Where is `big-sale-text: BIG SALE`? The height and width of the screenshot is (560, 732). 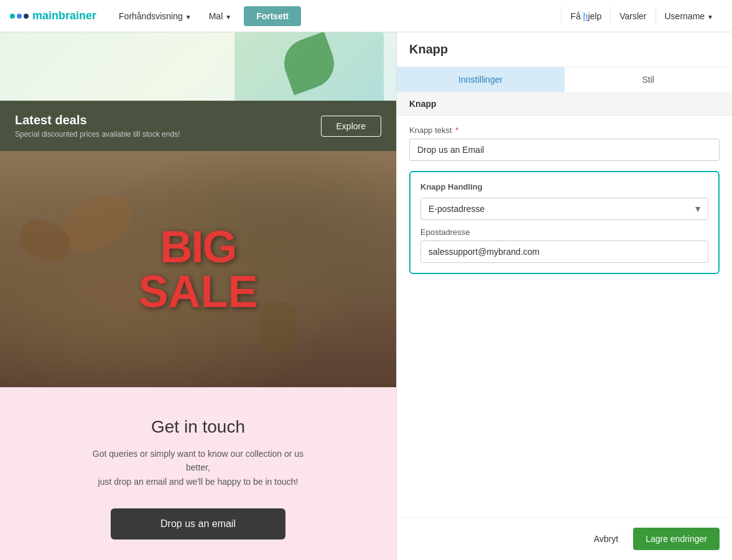
big-sale-text: BIG SALE is located at coordinates (198, 269).